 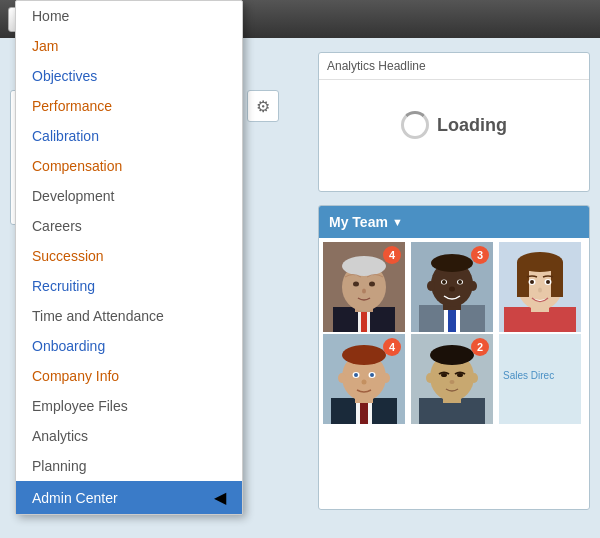 What do you see at coordinates (129, 466) in the screenshot?
I see `menu-item-planning: Planning` at bounding box center [129, 466].